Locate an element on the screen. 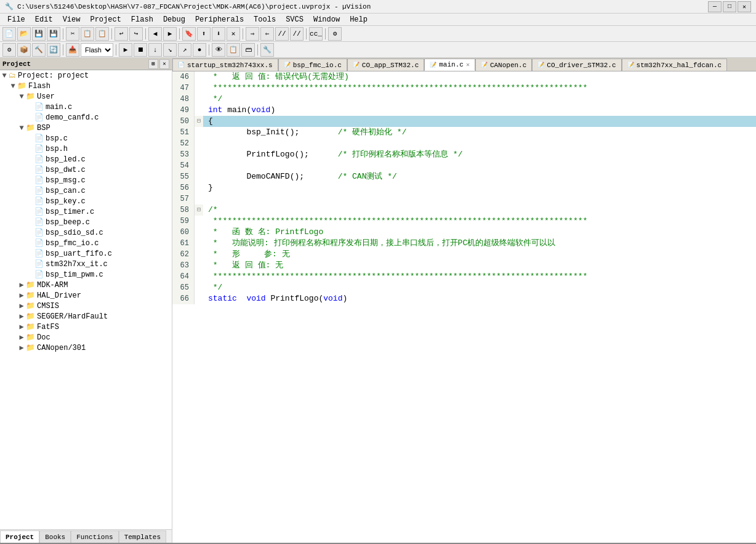 The width and height of the screenshot is (756, 544). tree-item-user: ▼📁User is located at coordinates (86, 96).